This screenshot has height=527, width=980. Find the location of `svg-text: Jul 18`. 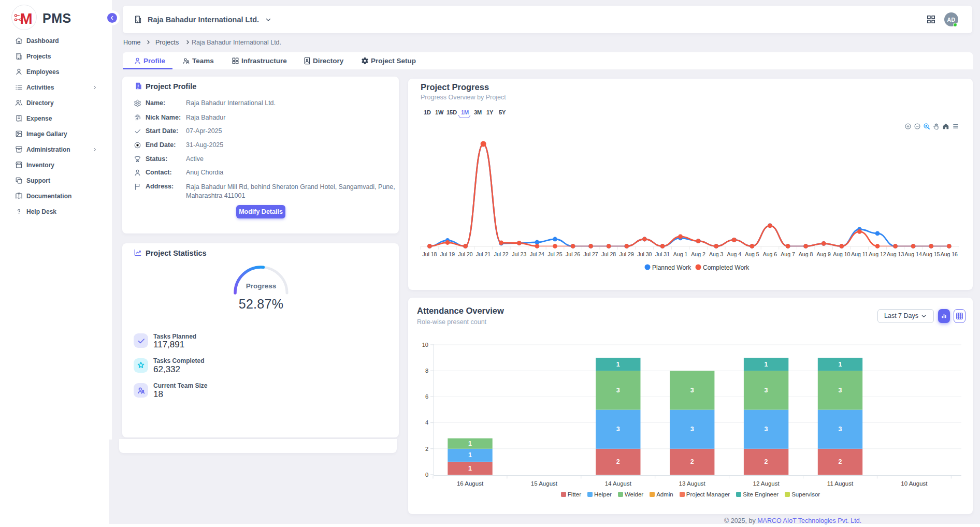

svg-text: Jul 18 is located at coordinates (429, 254).